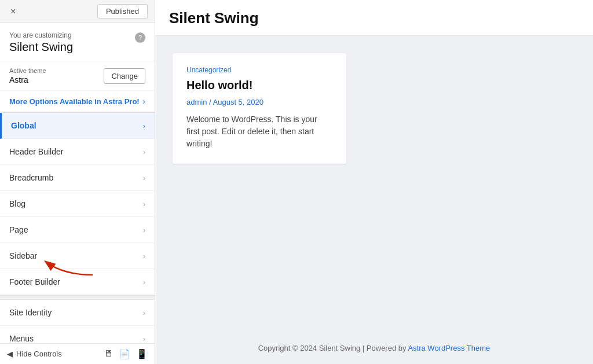  What do you see at coordinates (78, 152) in the screenshot?
I see `menu-item-header-builder: Header Builder ›` at bounding box center [78, 152].